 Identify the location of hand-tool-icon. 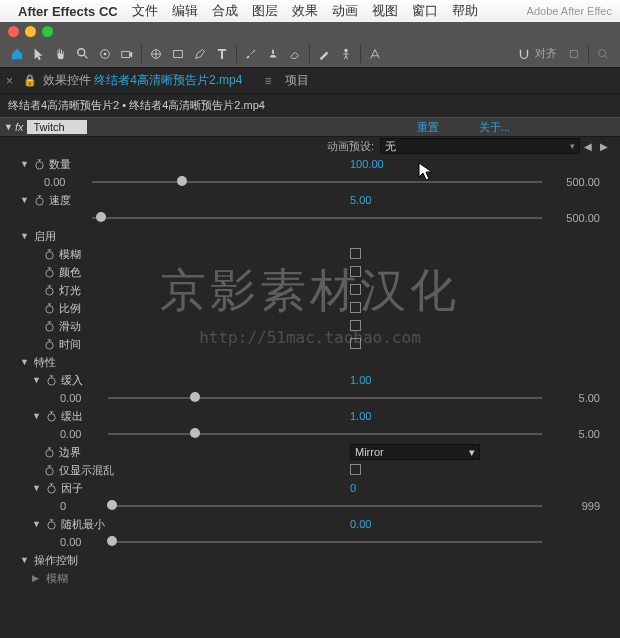
(61, 54).